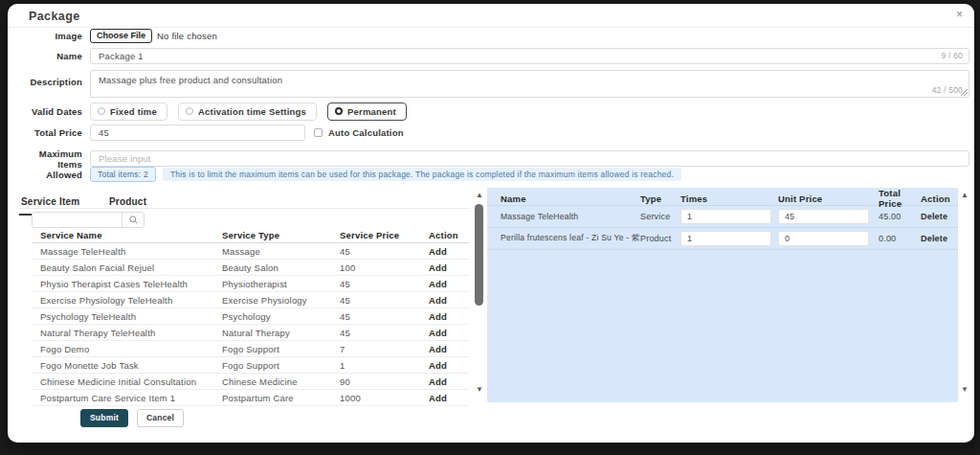  Describe the element at coordinates (55, 16) in the screenshot. I see `modal-title: Package` at that location.